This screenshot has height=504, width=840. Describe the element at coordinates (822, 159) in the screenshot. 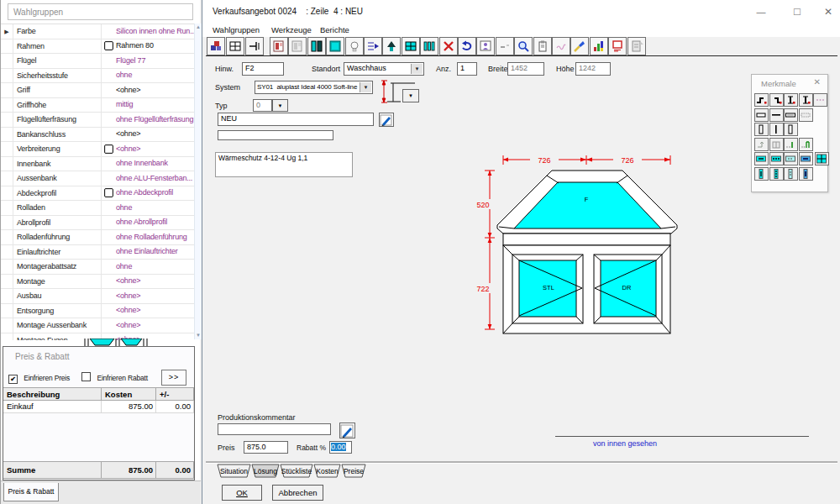

I see `cyan-grid-button` at that location.